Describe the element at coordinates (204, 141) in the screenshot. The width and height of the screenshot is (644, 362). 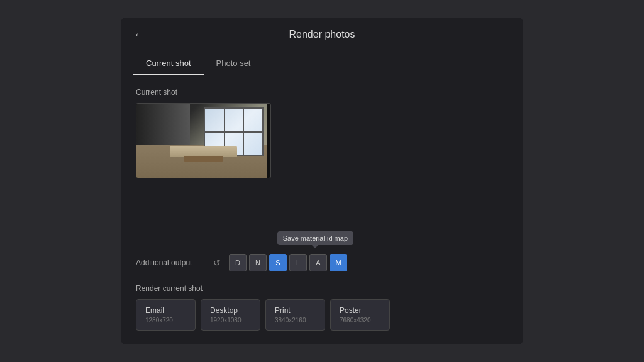
I see `shot-preview` at that location.